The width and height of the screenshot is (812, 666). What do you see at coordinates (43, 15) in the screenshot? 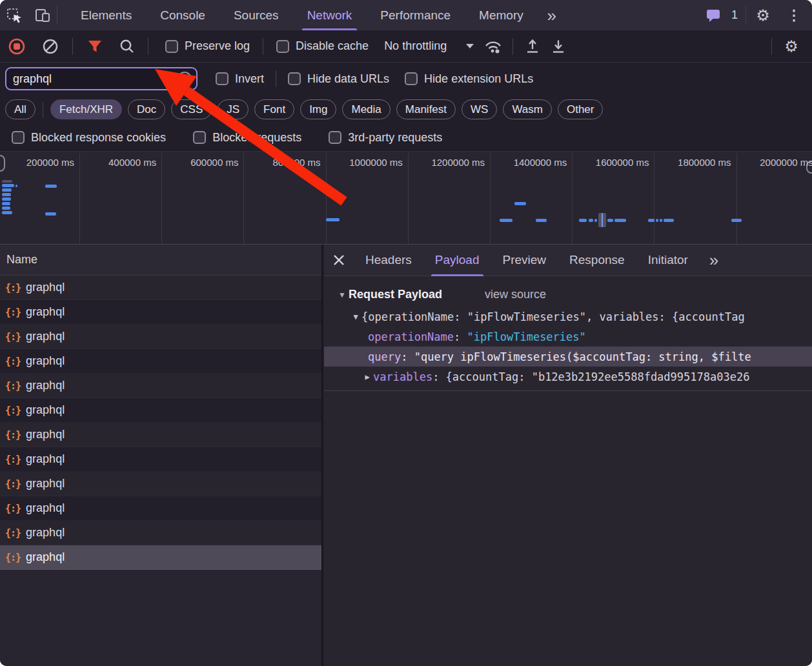
I see `device-toolbar-icon` at bounding box center [43, 15].